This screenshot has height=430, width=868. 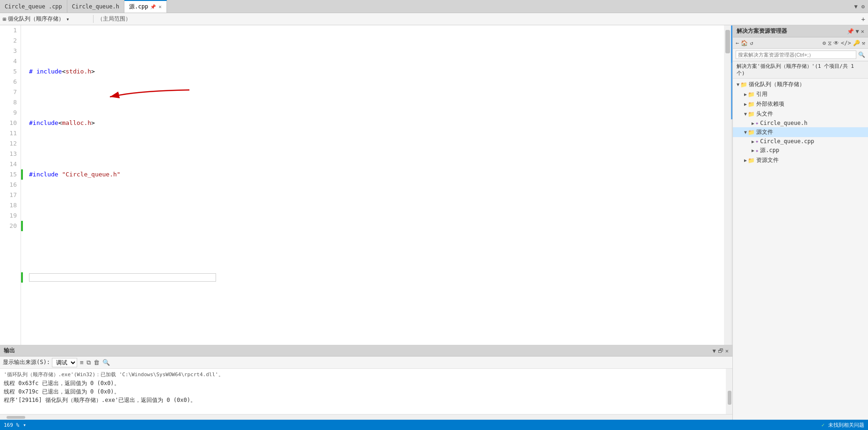 I want to click on code-line-4: −, so click(x=373, y=226).